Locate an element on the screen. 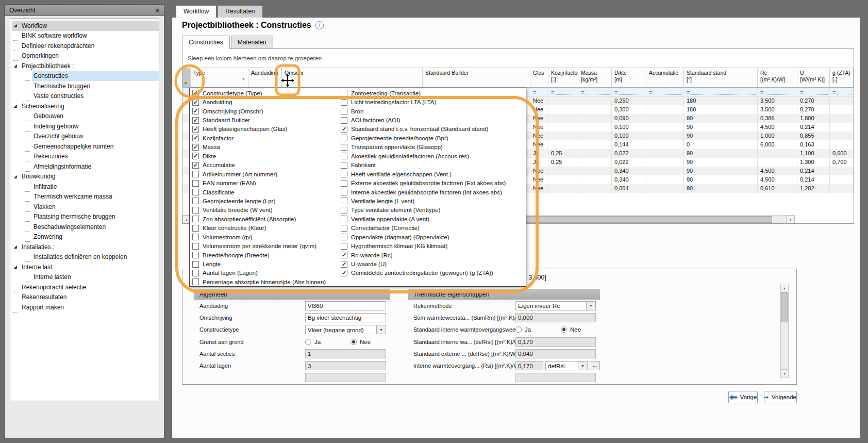 The image size is (868, 443). column-chooser-item: EAN nummer (EAN) is located at coordinates (264, 183).